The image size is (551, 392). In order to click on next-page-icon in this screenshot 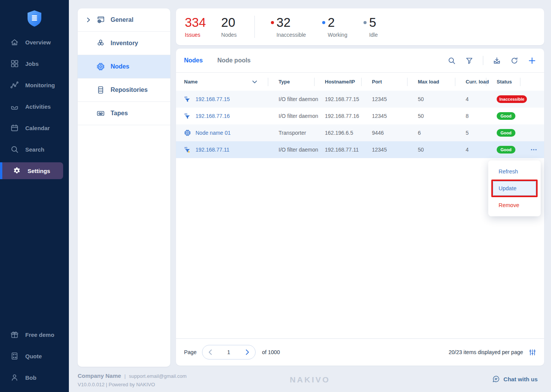, I will do `click(247, 352)`.